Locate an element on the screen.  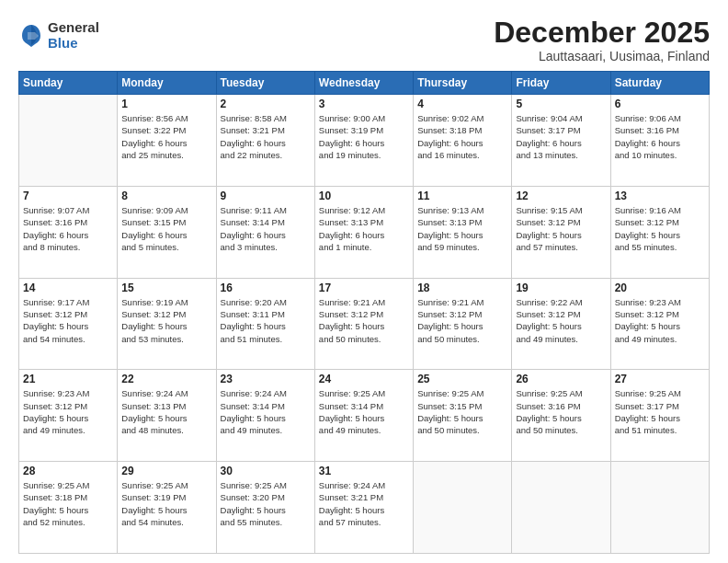
logo-text: General Blue is located at coordinates (74, 35).